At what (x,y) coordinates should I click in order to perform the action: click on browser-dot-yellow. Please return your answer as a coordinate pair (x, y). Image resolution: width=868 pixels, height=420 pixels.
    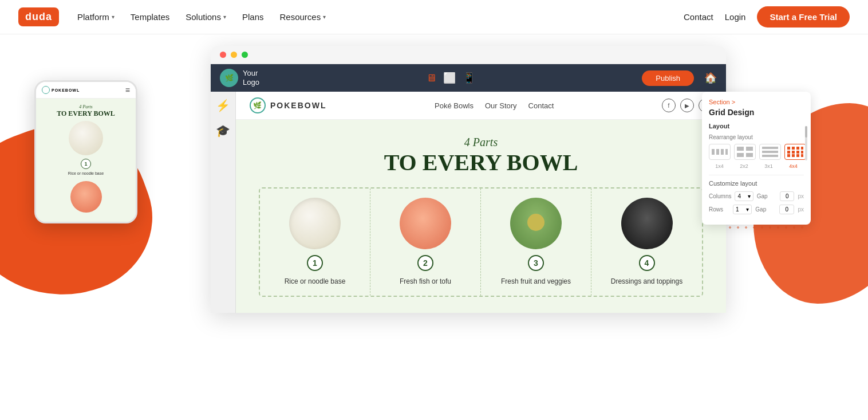
    Looking at the image, I should click on (234, 55).